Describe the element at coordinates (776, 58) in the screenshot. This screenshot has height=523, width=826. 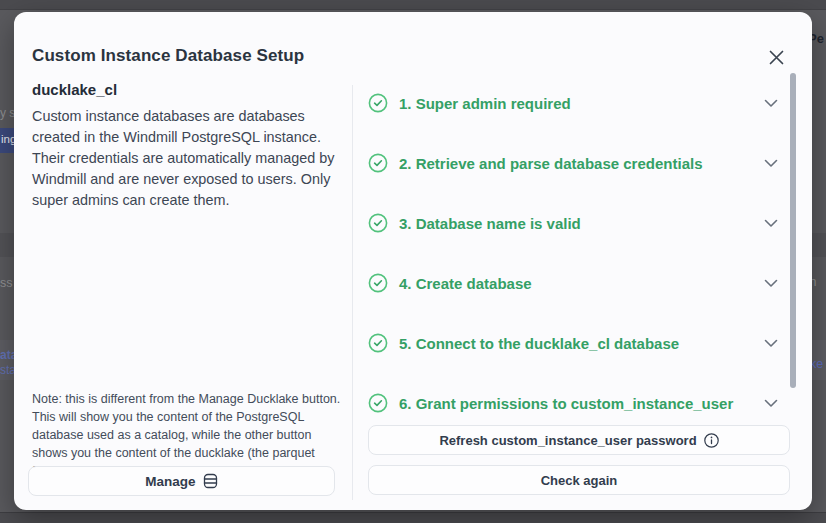
I see `close-icon` at that location.